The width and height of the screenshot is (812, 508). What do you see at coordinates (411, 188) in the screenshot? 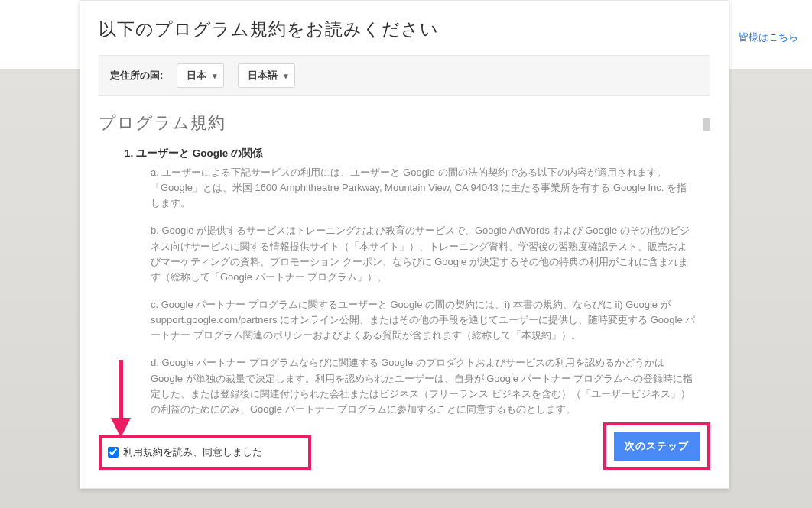
I see `terms-para-a: a. ユーザーによる下記サービスの利用には、ユーザーと Google の間の法的…` at bounding box center [411, 188].